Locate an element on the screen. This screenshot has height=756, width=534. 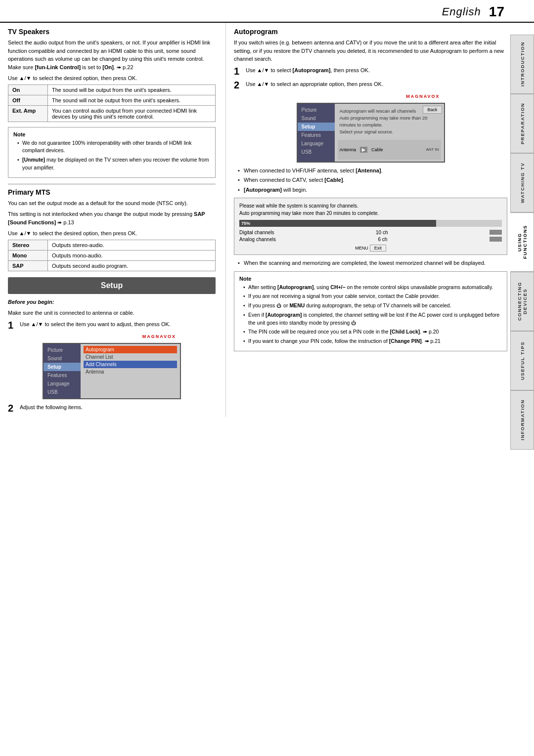
ap-menu-picture: Picture is located at coordinates (316, 110).